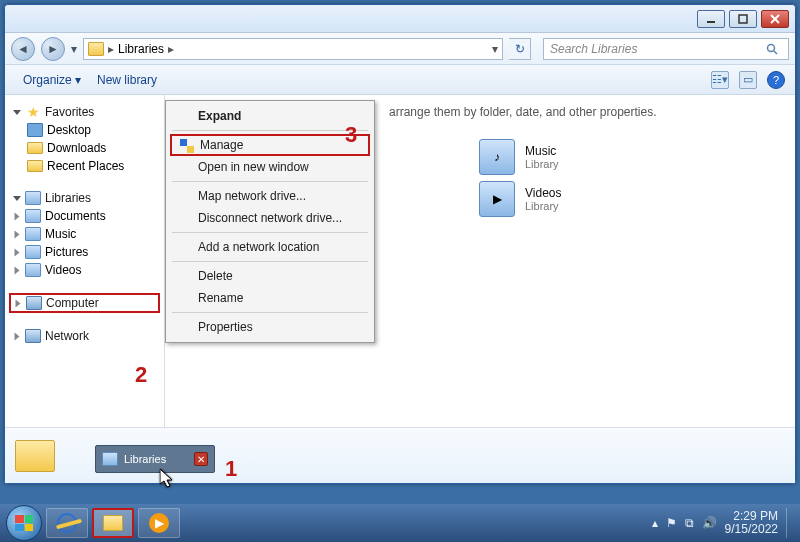  What do you see at coordinates (52, 80) in the screenshot?
I see `organize-menu: Organize ▾` at bounding box center [52, 80].